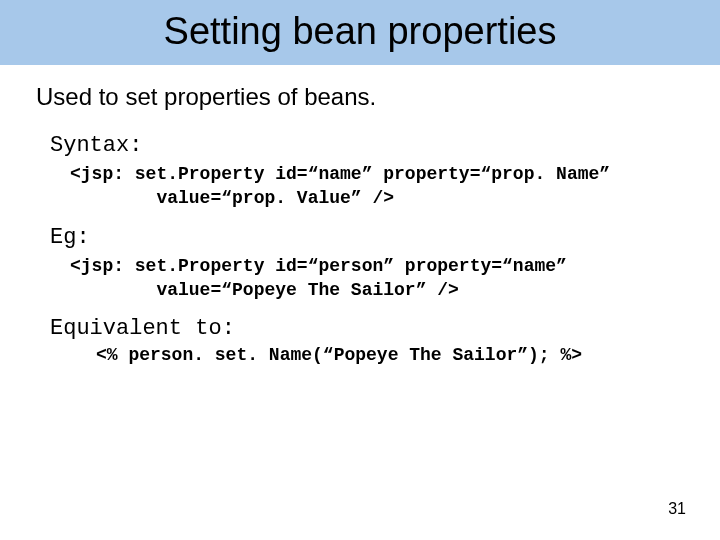 The image size is (720, 540). Describe the element at coordinates (377, 278) in the screenshot. I see `eg-code: <jsp: set.Property id=“person” property=…` at that location.